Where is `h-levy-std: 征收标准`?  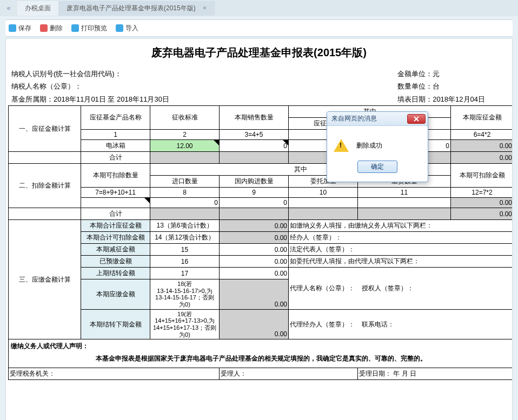
h-levy-std: 征收标准 is located at coordinates (185, 118).